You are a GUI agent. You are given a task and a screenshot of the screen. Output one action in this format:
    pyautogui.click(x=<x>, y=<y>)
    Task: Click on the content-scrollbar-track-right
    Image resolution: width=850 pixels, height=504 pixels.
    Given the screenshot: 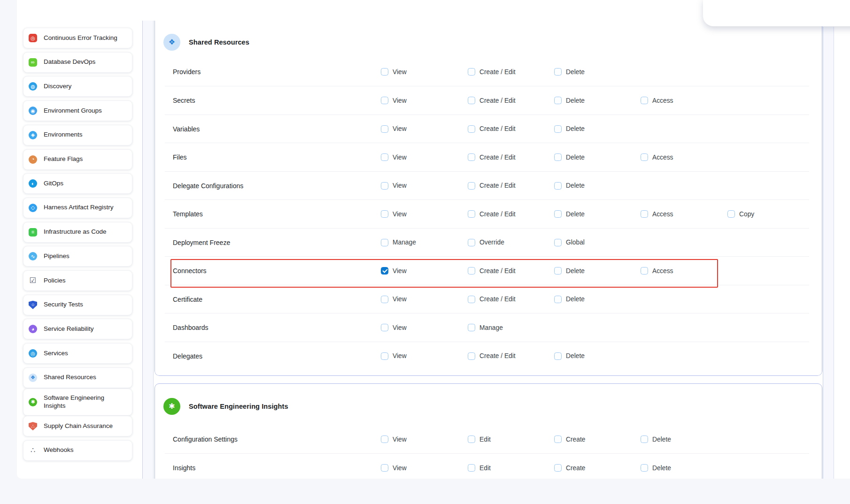 What is the action you would take?
    pyautogui.click(x=828, y=252)
    